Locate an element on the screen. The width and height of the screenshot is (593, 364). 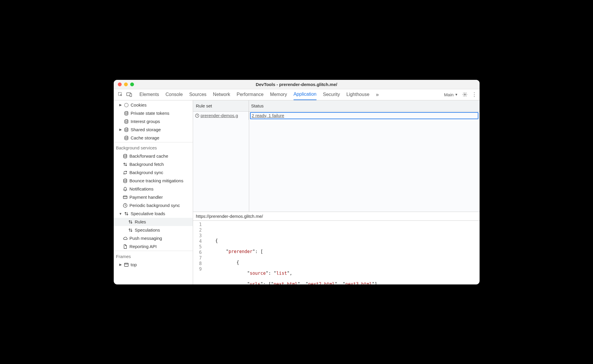
sidebar-item-push-messaging: Push messaging is located at coordinates (153, 238).